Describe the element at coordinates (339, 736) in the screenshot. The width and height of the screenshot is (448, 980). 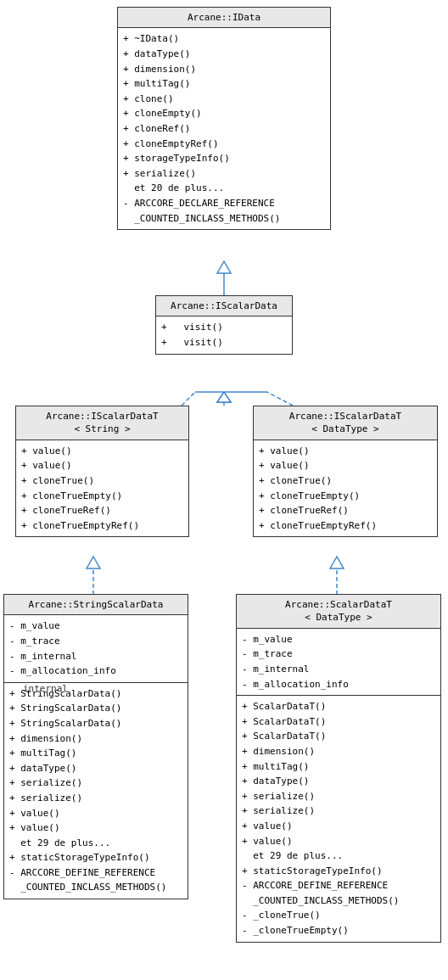
I see `scalardatat-m3: + ScalarDataT()` at that location.